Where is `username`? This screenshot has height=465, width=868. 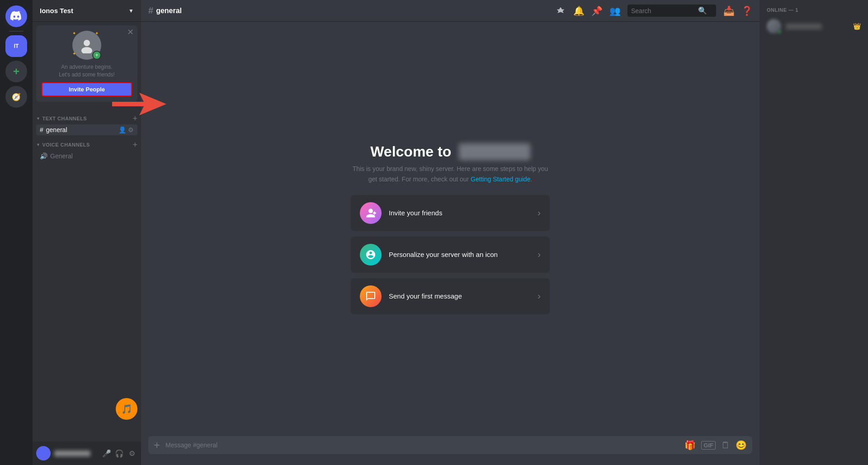 username is located at coordinates (72, 453).